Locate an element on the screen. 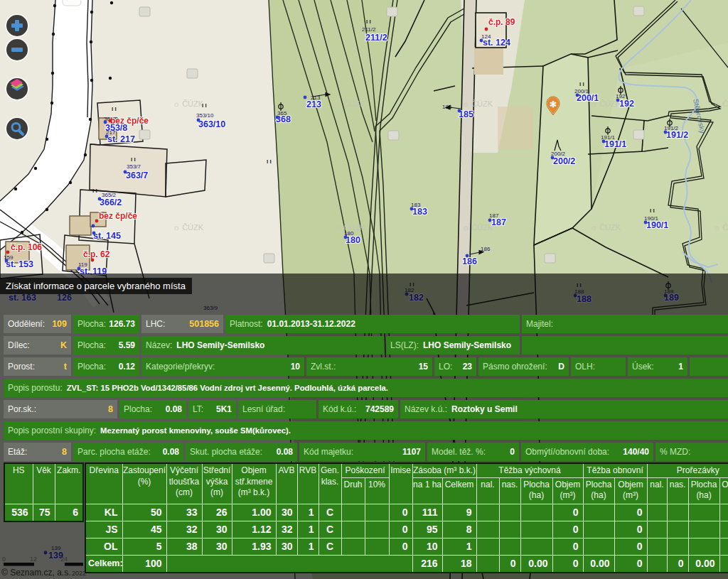 This screenshot has height=579, width=728. svg-text: 180 is located at coordinates (353, 240).